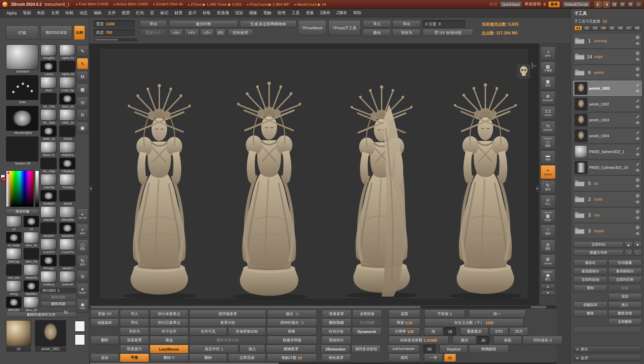 This screenshot has height=364, width=644. Describe the element at coordinates (625, 297) in the screenshot. I see `subtool-action-追加: 追加` at that location.